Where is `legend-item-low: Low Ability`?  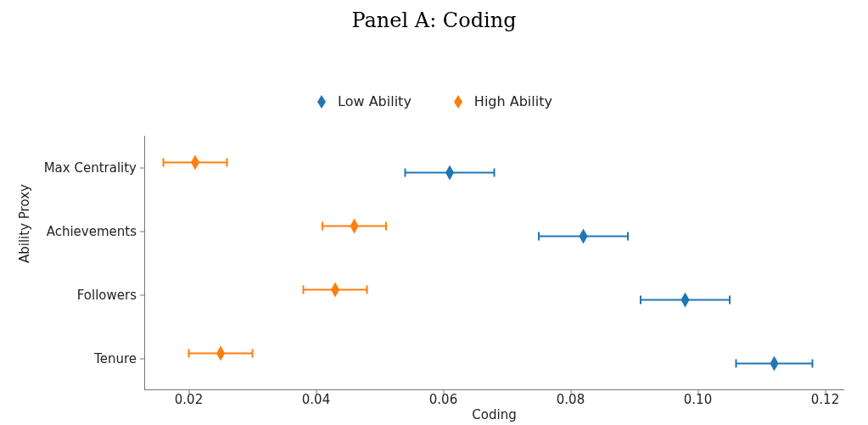 legend-item-low: Low Ability is located at coordinates (363, 102).